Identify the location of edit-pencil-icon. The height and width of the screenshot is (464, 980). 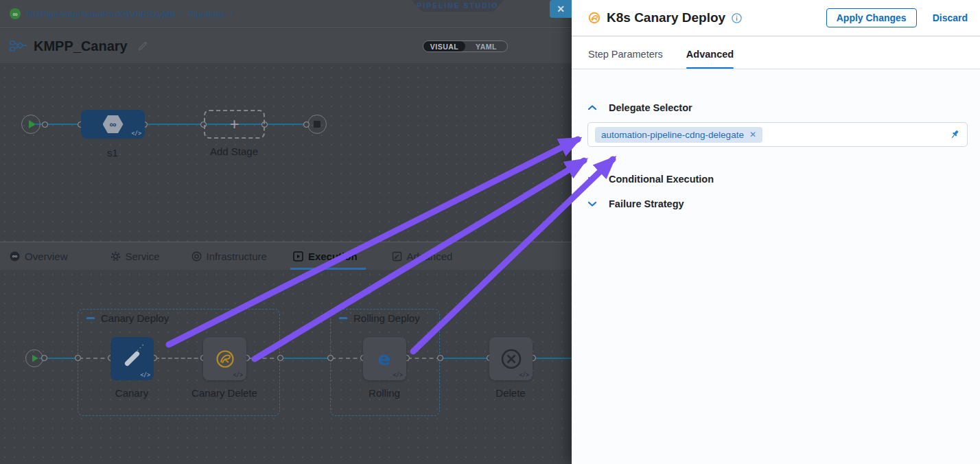
(143, 46).